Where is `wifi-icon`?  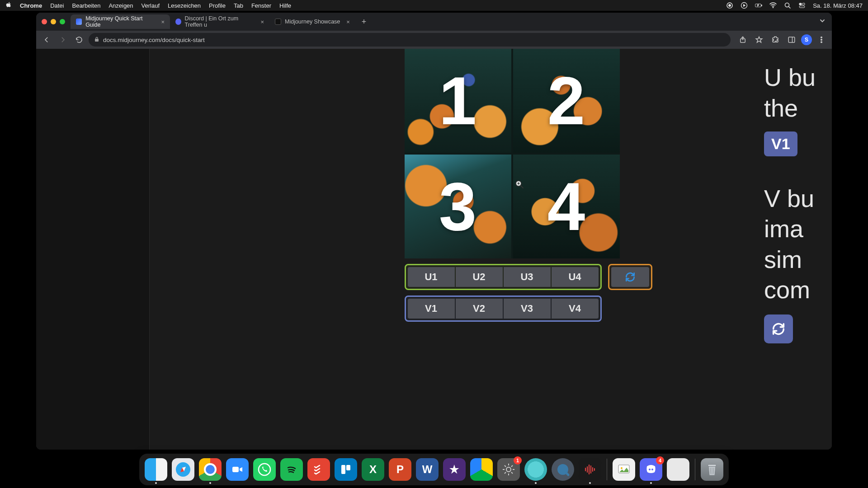 wifi-icon is located at coordinates (773, 5).